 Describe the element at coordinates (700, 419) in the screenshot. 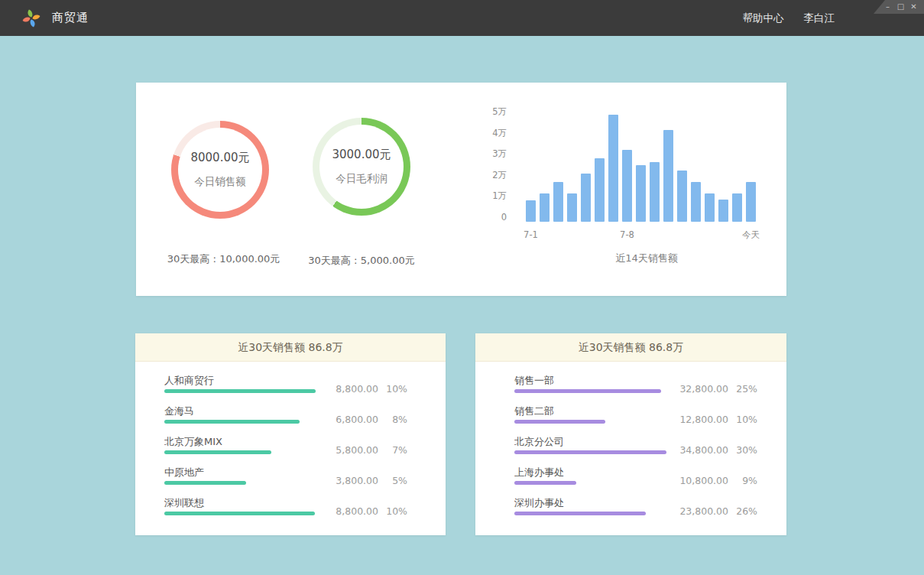

I see `ranking-item-amount: 12,800.00` at that location.